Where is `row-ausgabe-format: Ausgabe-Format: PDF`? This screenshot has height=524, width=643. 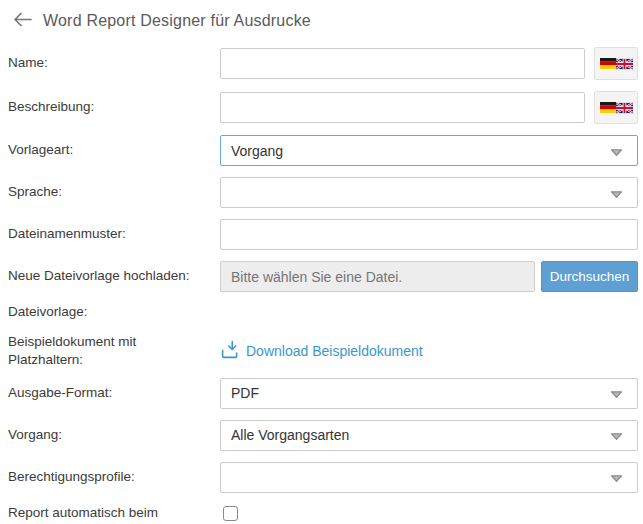
row-ausgabe-format: Ausgabe-Format: PDF is located at coordinates (323, 394).